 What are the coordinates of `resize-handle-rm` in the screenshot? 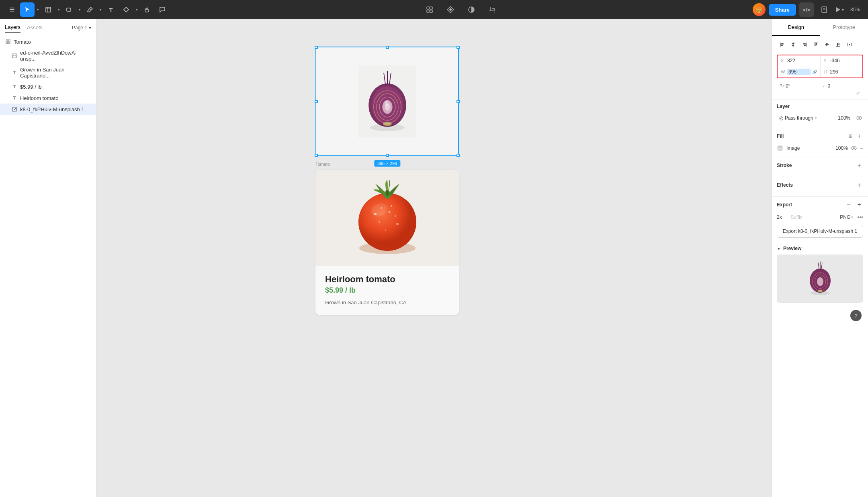 It's located at (458, 102).